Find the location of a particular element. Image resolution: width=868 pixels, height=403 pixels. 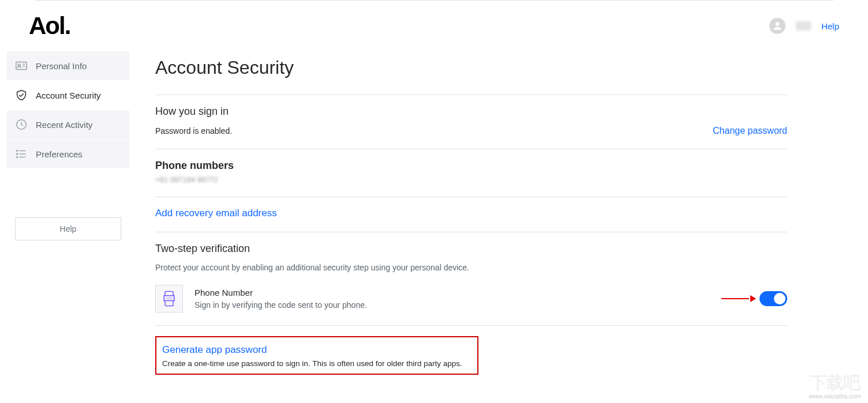

change-password-link: Change password is located at coordinates (750, 131).